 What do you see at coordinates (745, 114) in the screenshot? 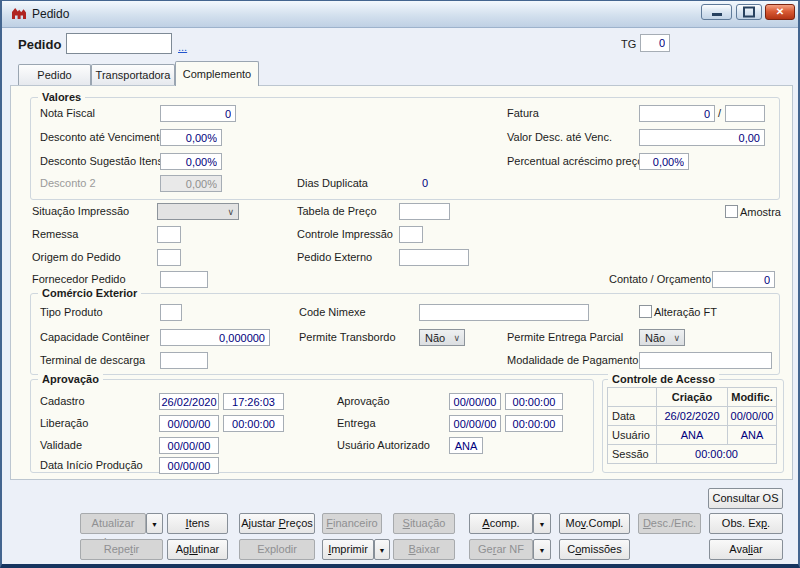
I see `fatura-input2` at bounding box center [745, 114].